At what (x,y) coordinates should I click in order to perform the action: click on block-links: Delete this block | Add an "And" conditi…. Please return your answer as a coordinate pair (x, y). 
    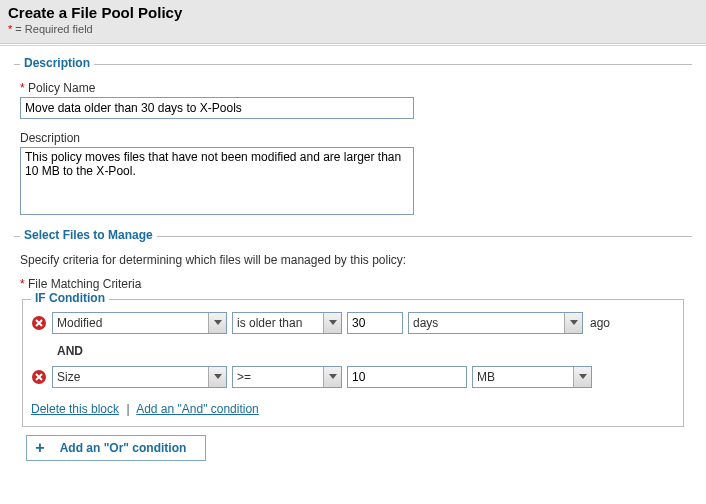
    Looking at the image, I should click on (353, 409).